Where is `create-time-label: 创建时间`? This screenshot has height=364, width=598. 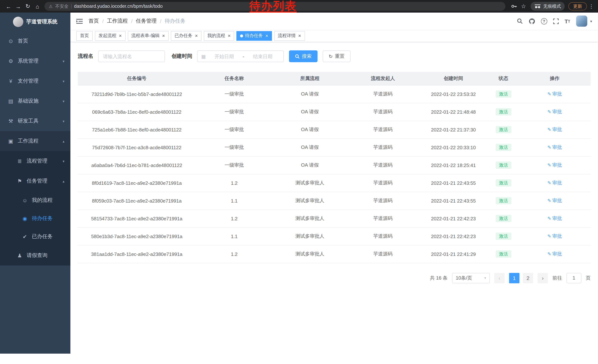
create-time-label: 创建时间 is located at coordinates (182, 56).